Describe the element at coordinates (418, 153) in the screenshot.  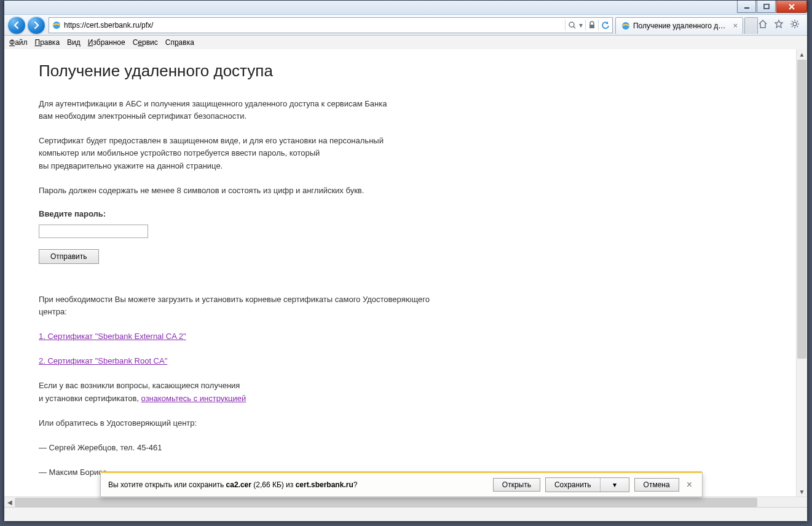
I see `paragraph: Сертификат будет предоставлен в защищенн…` at that location.